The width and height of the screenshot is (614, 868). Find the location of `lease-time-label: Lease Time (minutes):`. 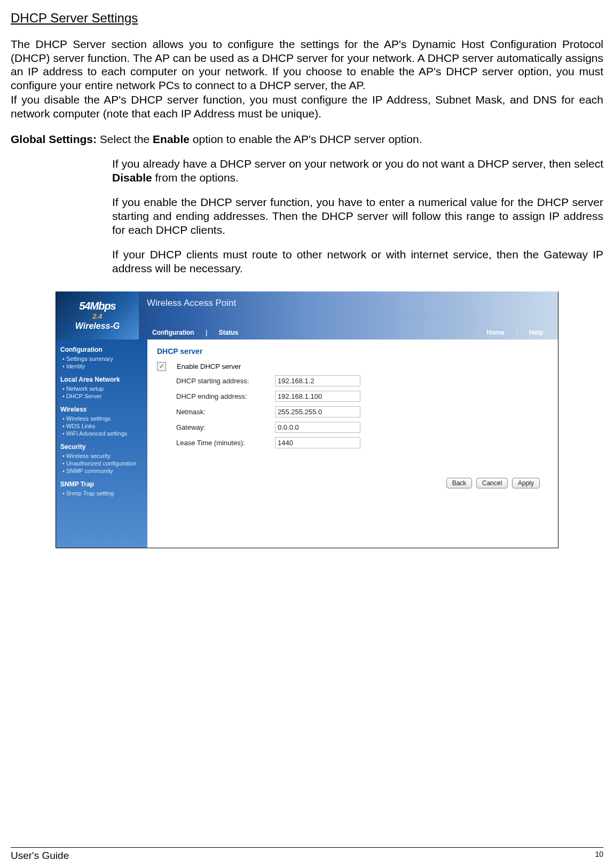

lease-time-label: Lease Time (minutes): is located at coordinates (216, 443).